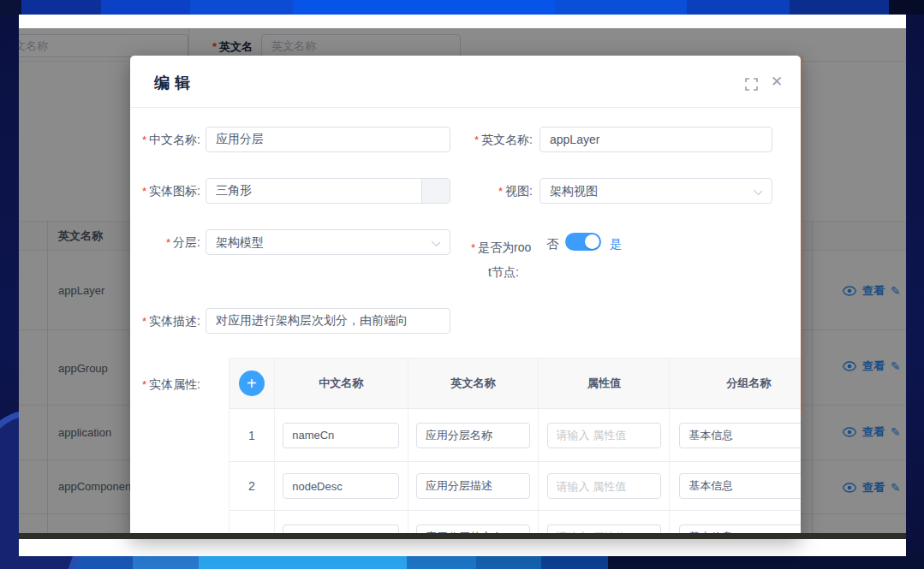 This screenshot has width=924, height=569. Describe the element at coordinates (505, 260) in the screenshot. I see `is-root-label: *是否为roo t节点:` at that location.